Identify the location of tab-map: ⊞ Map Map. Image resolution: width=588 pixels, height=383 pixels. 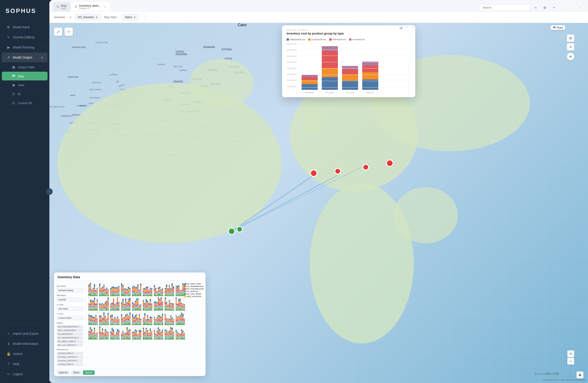
(62, 7).